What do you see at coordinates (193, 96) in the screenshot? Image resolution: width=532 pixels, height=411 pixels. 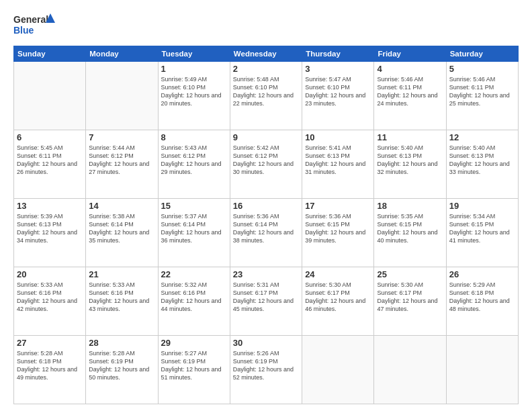 I see `calendar-cell: 1Sunrise: 5:49 AM Sunset: 6:10 PM Daylig…` at bounding box center [193, 96].